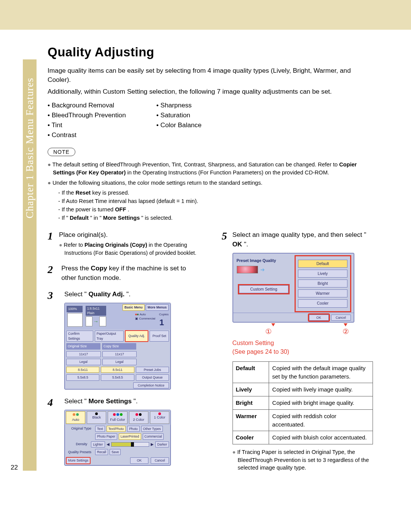 This screenshot has width=411, height=532. I want to click on orig-text: Text, so click(100, 429).